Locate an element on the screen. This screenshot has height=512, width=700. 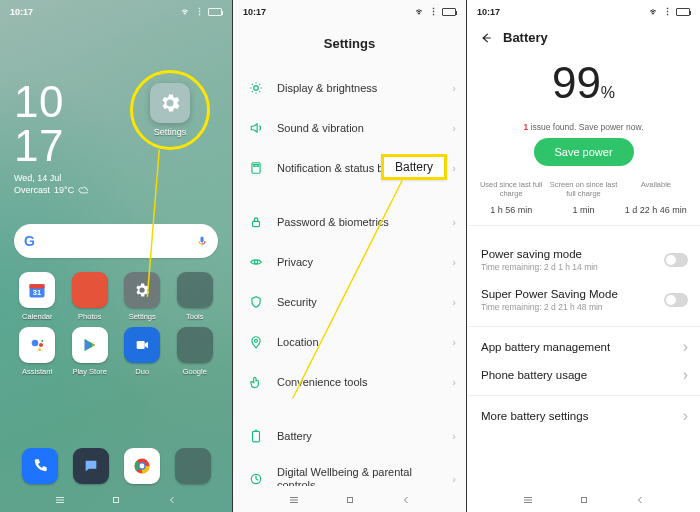
app-play-store: Play Store is located at coordinates (90, 352).